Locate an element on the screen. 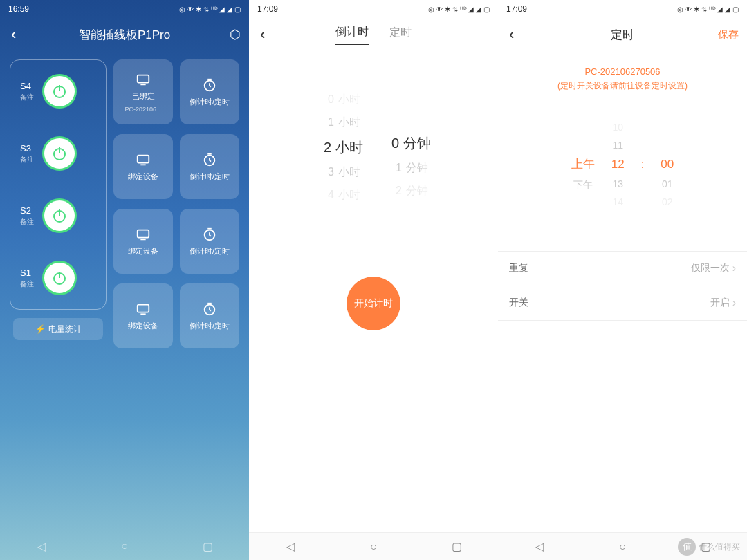  page-title: 定时 is located at coordinates (622, 35).